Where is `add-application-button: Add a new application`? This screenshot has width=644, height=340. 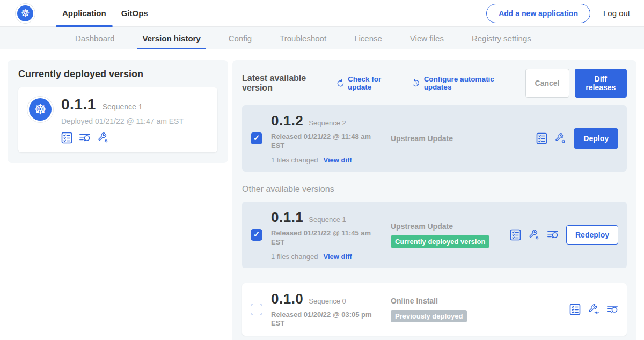
add-application-button: Add a new application is located at coordinates (538, 13).